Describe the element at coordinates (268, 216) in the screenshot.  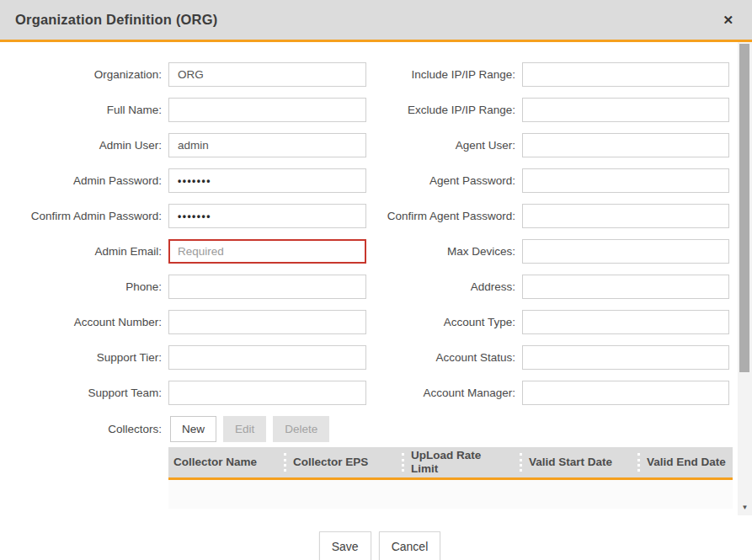
I see `confirm-admin-password-field` at that location.